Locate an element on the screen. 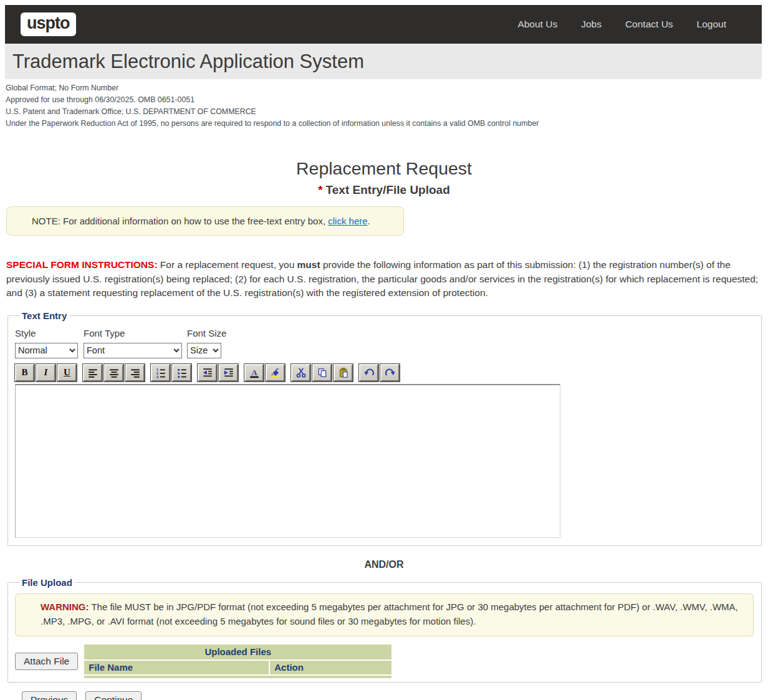 The image size is (768, 700). app-title: Trademark Electronic Application System is located at coordinates (188, 62).